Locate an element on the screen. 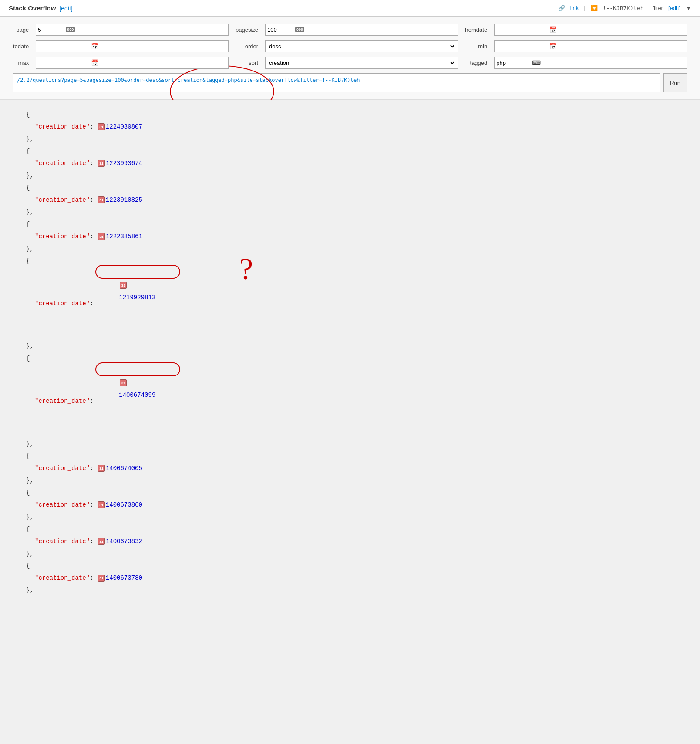 Image resolution: width=700 pixels, height=744 pixels. json-item-6: "creation_date" : 31 1400674005 is located at coordinates (359, 468).